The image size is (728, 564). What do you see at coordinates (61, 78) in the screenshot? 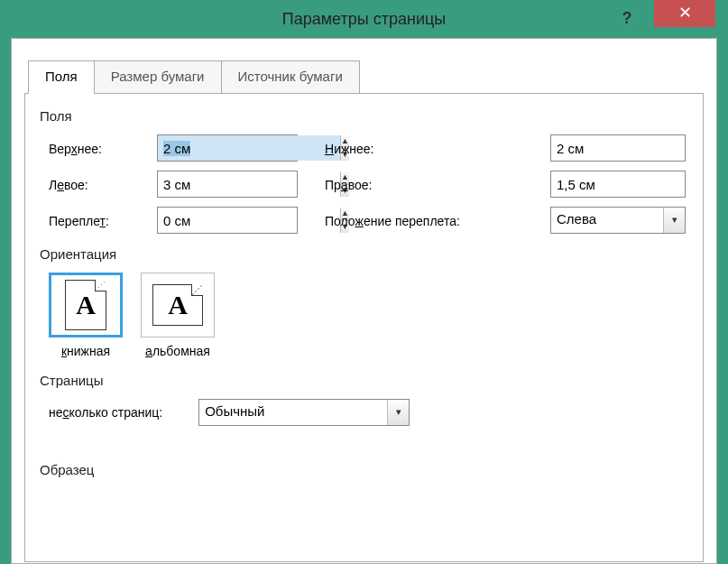
I see `tab-margins: Поля` at bounding box center [61, 78].